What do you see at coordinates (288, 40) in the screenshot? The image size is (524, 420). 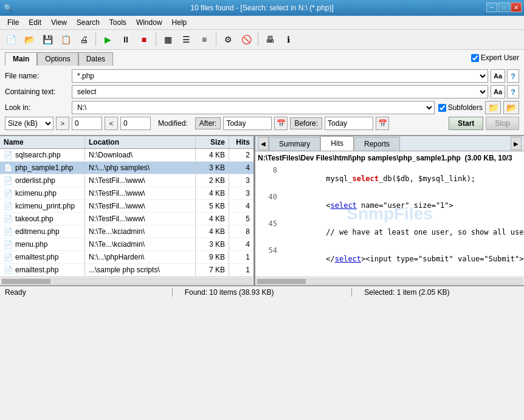 I see `info-button: ℹ` at bounding box center [288, 40].